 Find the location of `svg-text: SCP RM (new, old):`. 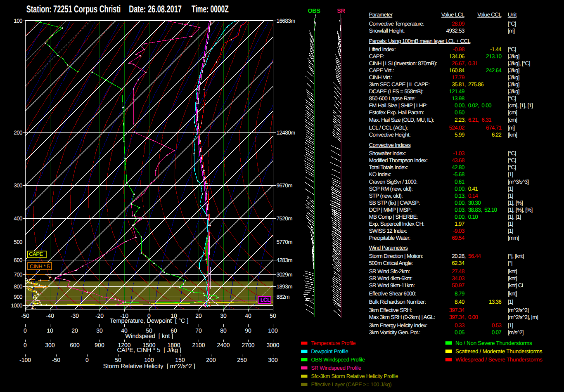

svg-text: SCP RM (new, old): is located at coordinates (391, 189).